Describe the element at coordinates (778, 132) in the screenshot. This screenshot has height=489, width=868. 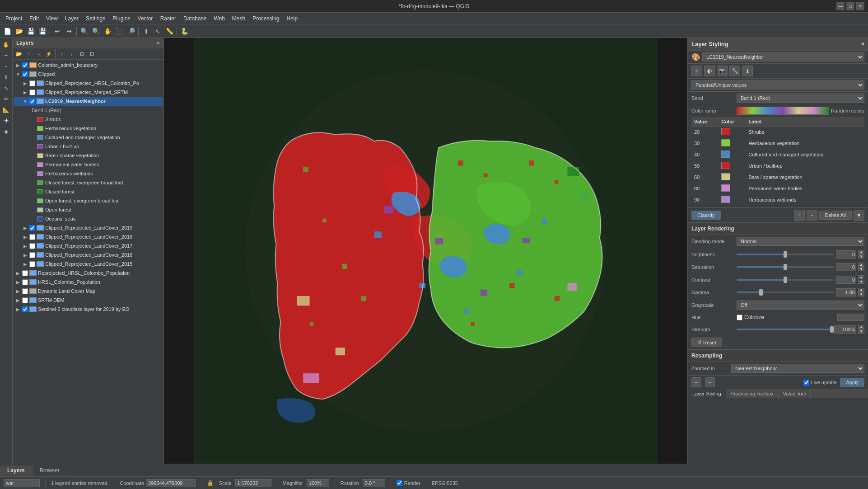
I see `table-row: 20 Shrubs` at that location.